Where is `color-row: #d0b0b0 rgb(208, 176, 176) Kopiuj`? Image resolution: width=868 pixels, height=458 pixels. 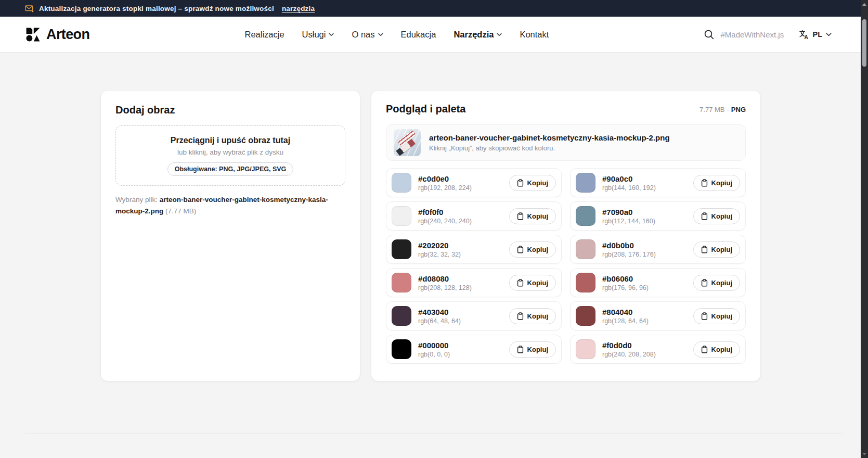
color-row: #d0b0b0 rgb(208, 176, 176) Kopiuj is located at coordinates (658, 249).